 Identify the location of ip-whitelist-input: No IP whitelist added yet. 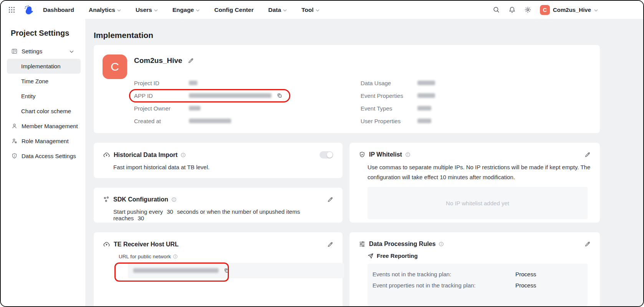
(478, 203).